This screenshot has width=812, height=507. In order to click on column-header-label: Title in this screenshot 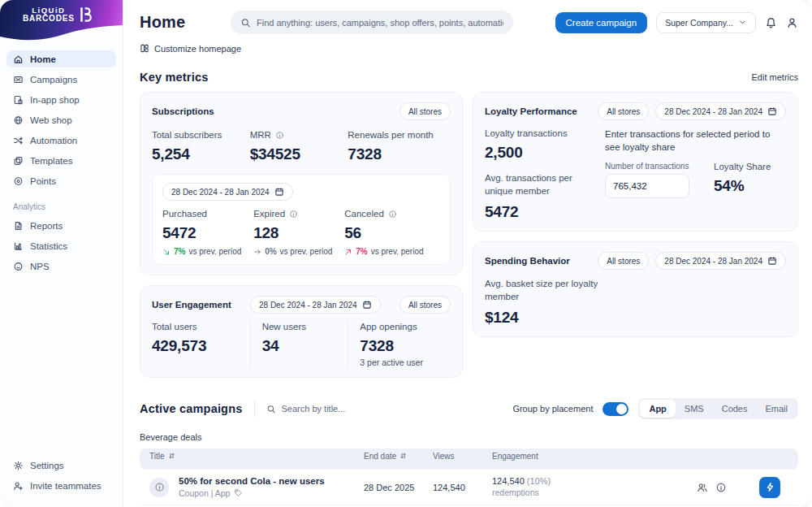, I will do `click(158, 457)`.